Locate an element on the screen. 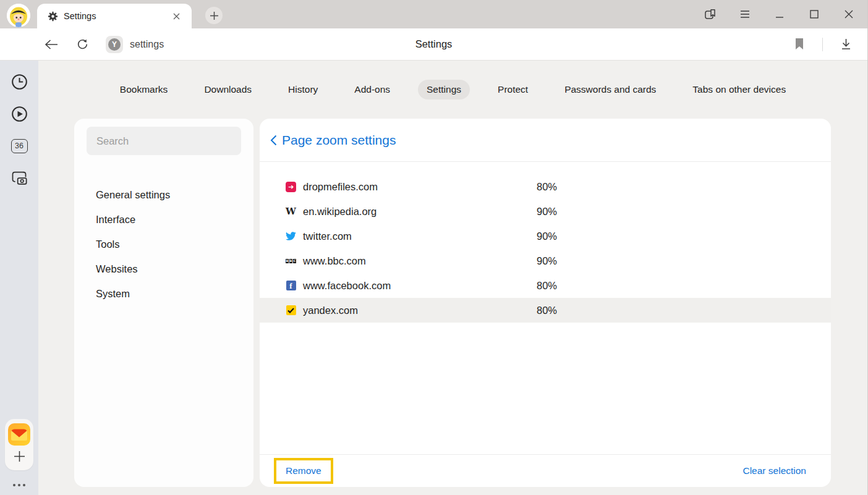 The height and width of the screenshot is (495, 868). panel-title: Page zoom settings is located at coordinates (339, 140).